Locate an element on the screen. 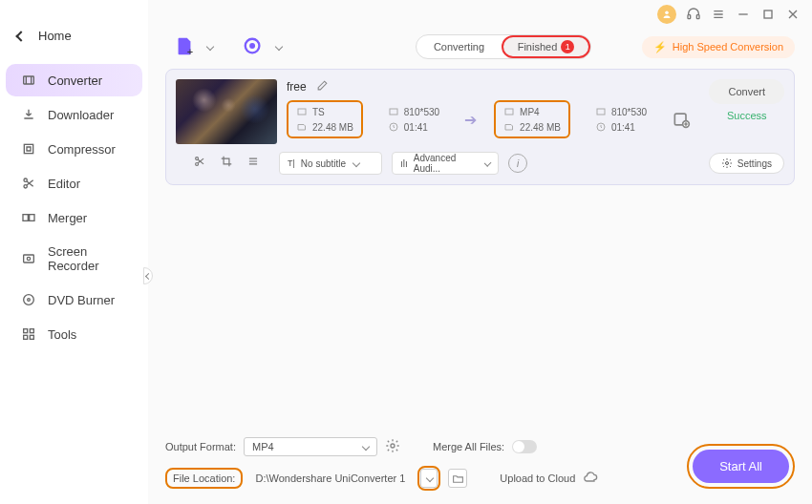 The width and height of the screenshot is (812, 504). sidebar-item-screen-recorder: Screen Recorder is located at coordinates (75, 259).